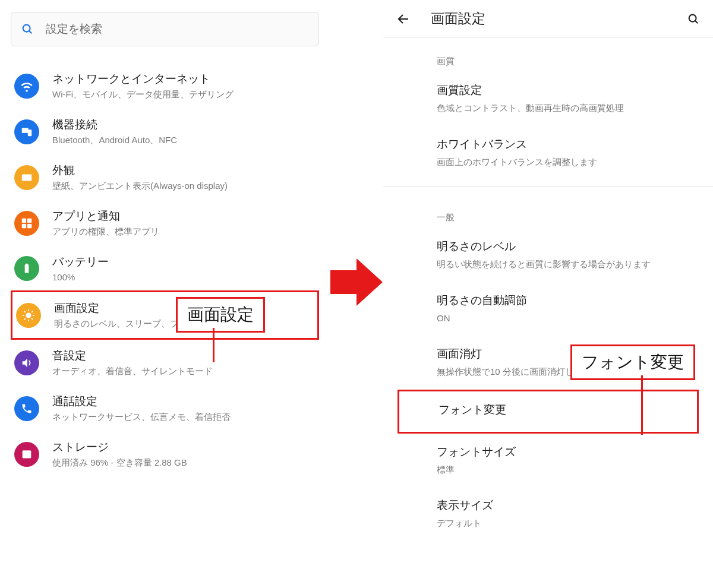  What do you see at coordinates (184, 402) in the screenshot?
I see `settings-item-title: 通話設定` at bounding box center [184, 402].